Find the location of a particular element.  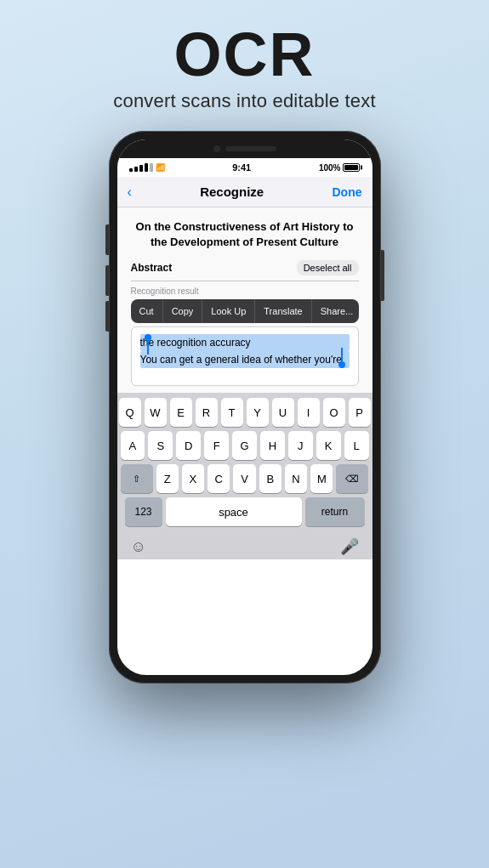

cursor-end is located at coordinates (342, 355).